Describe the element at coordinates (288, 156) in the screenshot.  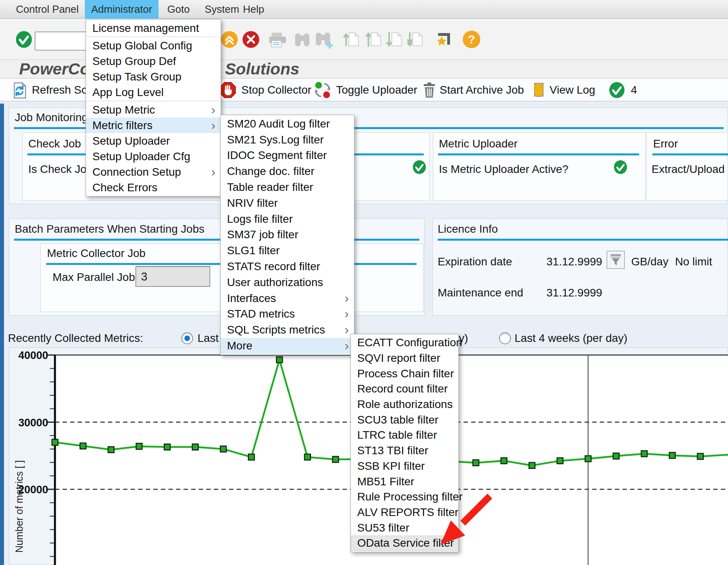
I see `menu-item-idoc-segment-filter: IDOC Segment filter` at that location.